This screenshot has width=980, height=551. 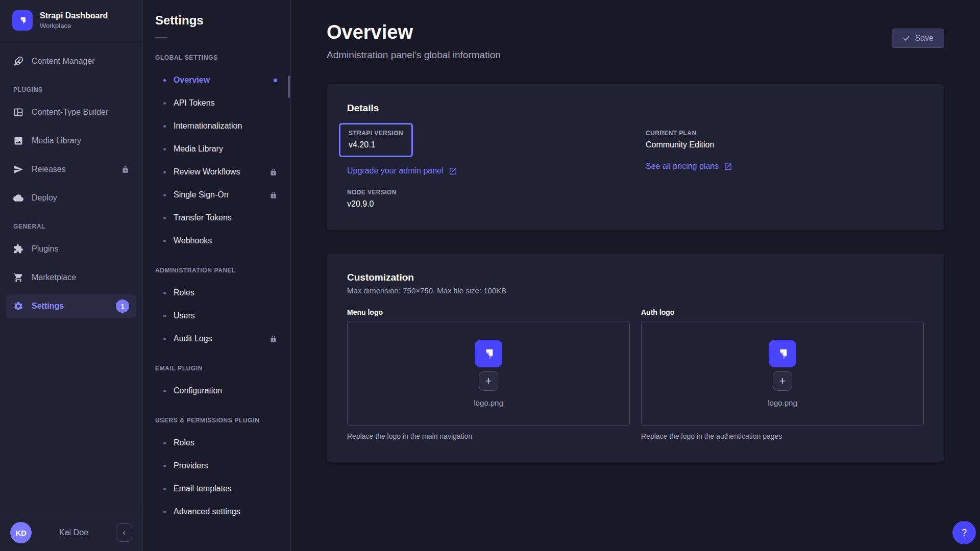 I want to click on workspace-switcher: Strapi Dashboard Workplace, so click(x=71, y=21).